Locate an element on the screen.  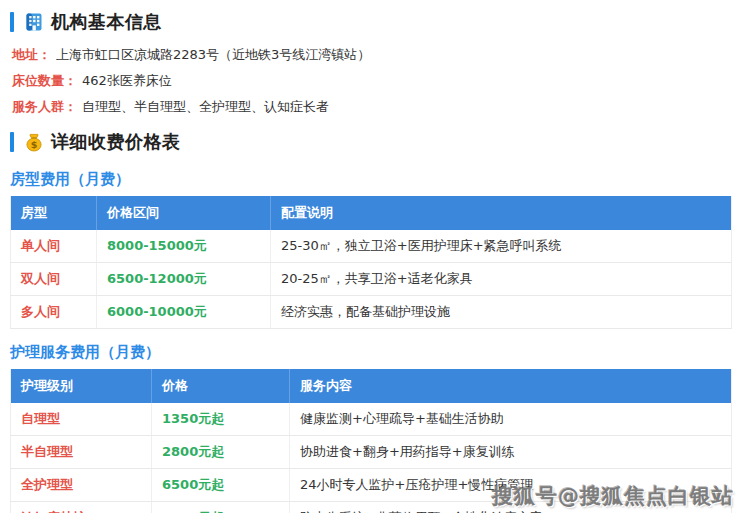
money-bag-icon: $ is located at coordinates (34, 142).